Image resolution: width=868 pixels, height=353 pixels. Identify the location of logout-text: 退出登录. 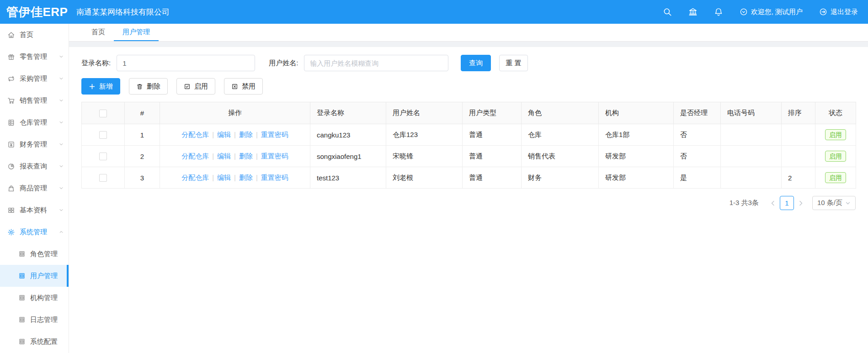
(844, 12).